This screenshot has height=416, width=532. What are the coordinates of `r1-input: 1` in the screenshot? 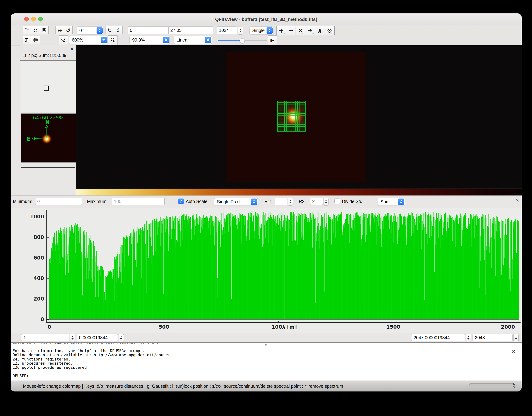 It's located at (281, 201).